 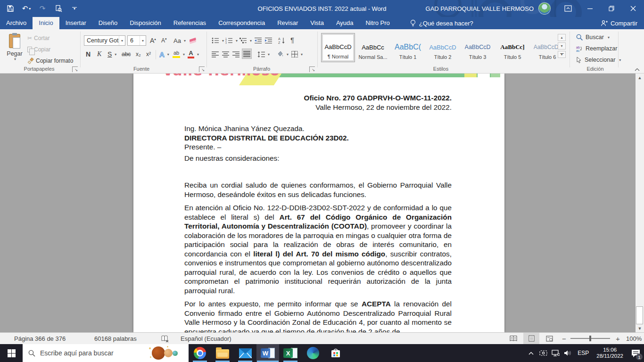 What do you see at coordinates (513, 338) in the screenshot?
I see `read-mode-button` at bounding box center [513, 338].